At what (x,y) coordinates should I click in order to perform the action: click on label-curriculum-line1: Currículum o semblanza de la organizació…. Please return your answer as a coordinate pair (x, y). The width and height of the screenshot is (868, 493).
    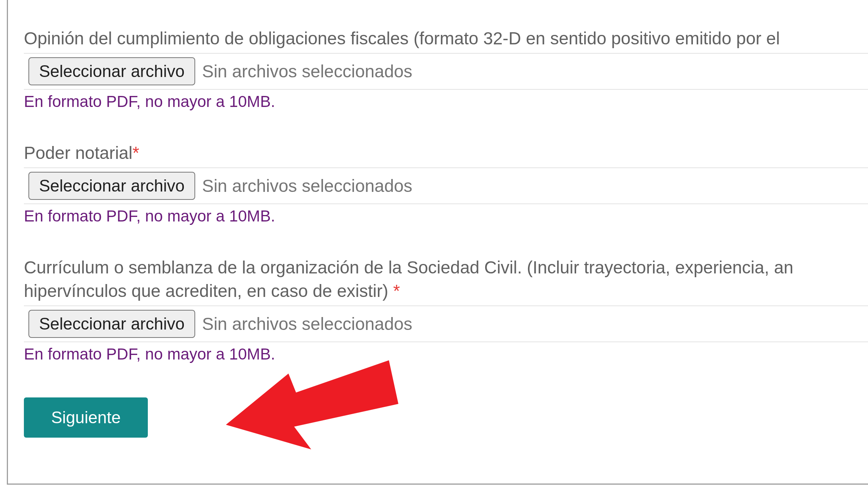
    Looking at the image, I should click on (409, 267).